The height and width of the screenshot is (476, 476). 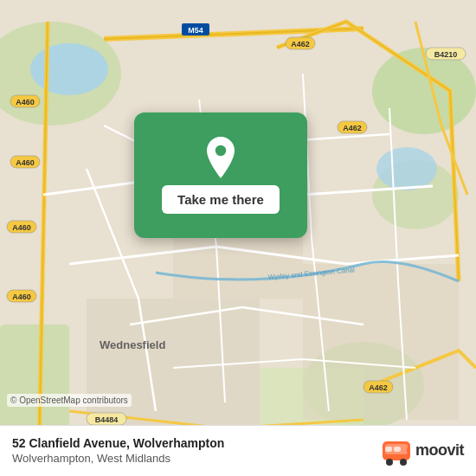 I want to click on action-card: Take me there, so click(x=221, y=175).